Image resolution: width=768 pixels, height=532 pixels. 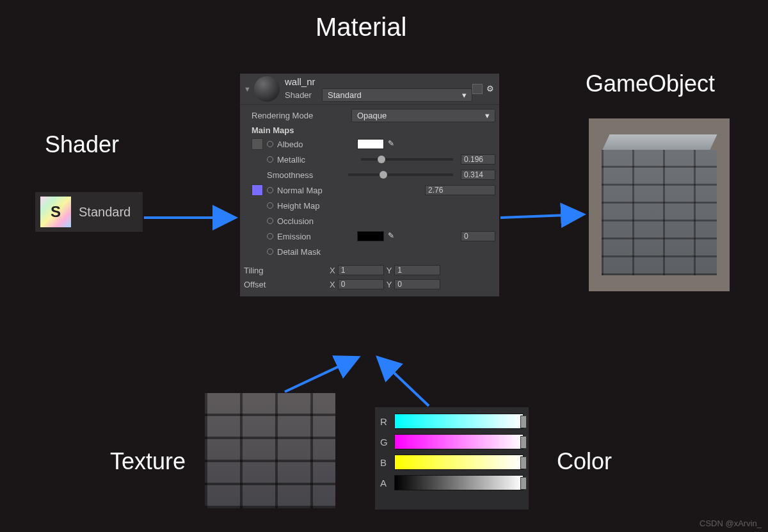 I want to click on gameobject-preview, so click(x=659, y=205).